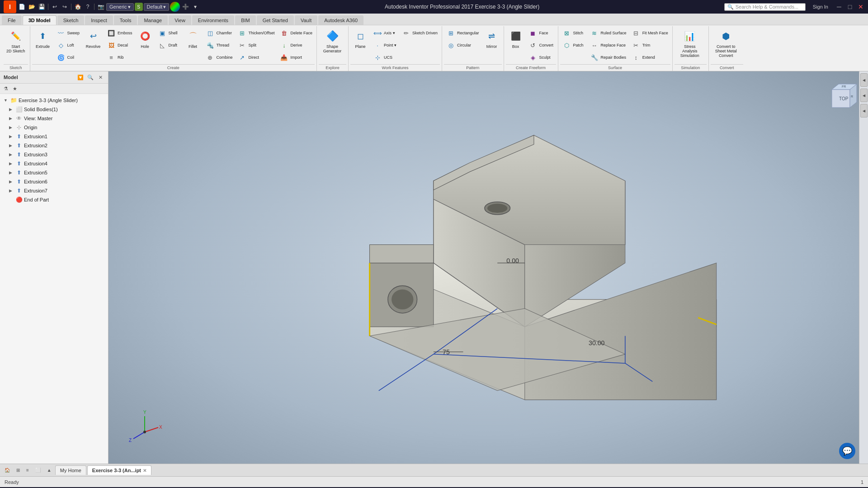 Image resolution: width=868 pixels, height=488 pixels. What do you see at coordinates (341, 20) in the screenshot?
I see `tab-autodesk-a360: Autodesk A360` at bounding box center [341, 20].